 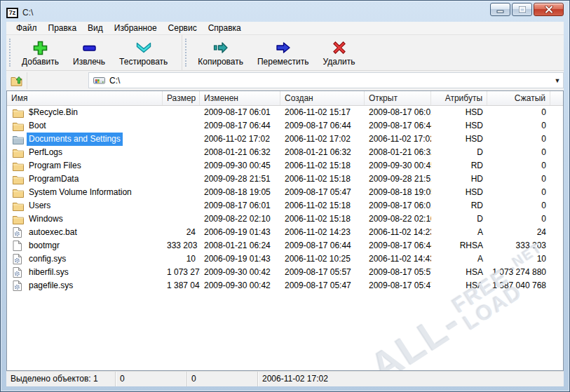 I want to click on table-row: pagefile.sys1 387 040 7682009-09-30 00:4…, so click(x=285, y=286).